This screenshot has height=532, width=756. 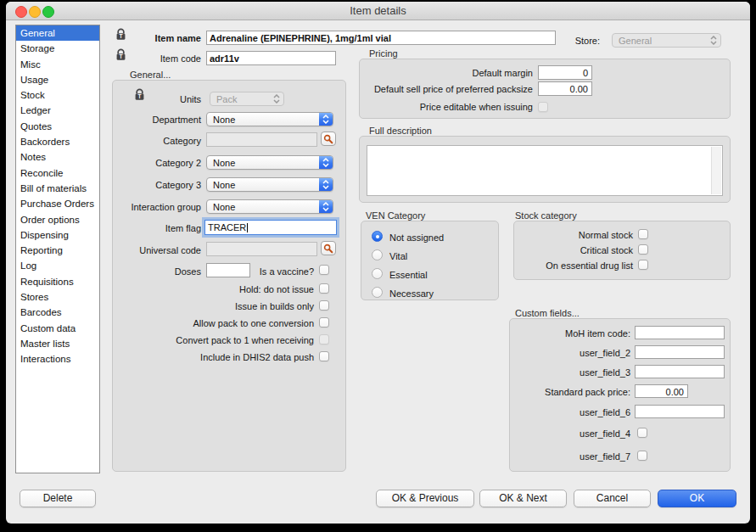 What do you see at coordinates (58, 266) in the screenshot?
I see `sidebar-item-log: Log` at bounding box center [58, 266].